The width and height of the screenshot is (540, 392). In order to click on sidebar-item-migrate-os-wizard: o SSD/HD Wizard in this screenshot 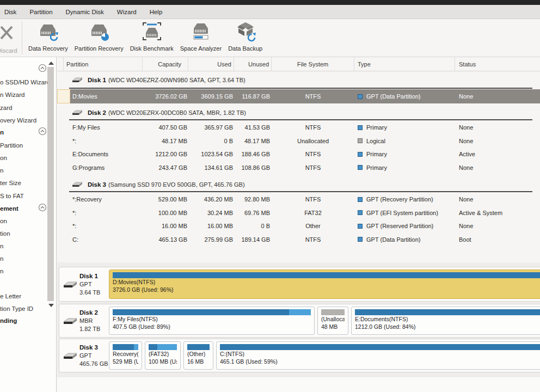, I will do `click(25, 82)`.